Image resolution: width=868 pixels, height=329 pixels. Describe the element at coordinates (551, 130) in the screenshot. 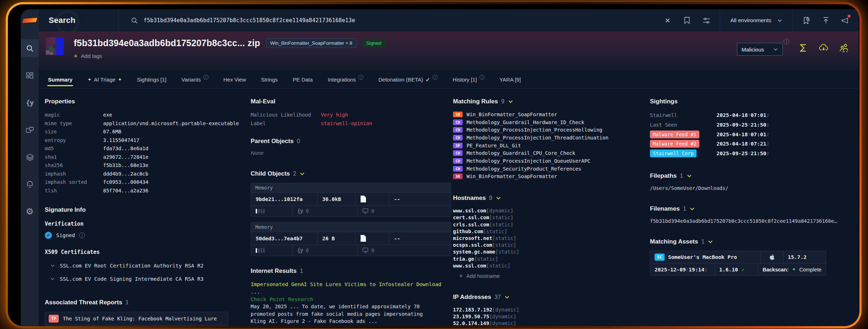

I see `matching-rule-row: CH Methodology_ProcessInjection_ProcessH…` at that location.